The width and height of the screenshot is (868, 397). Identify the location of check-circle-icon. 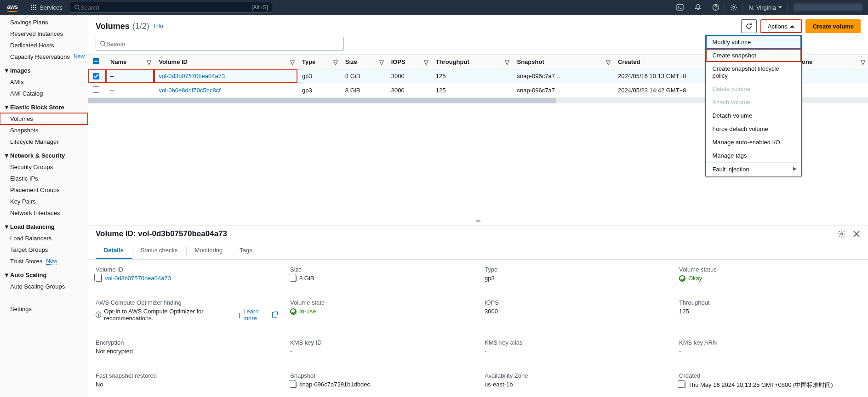
(682, 278).